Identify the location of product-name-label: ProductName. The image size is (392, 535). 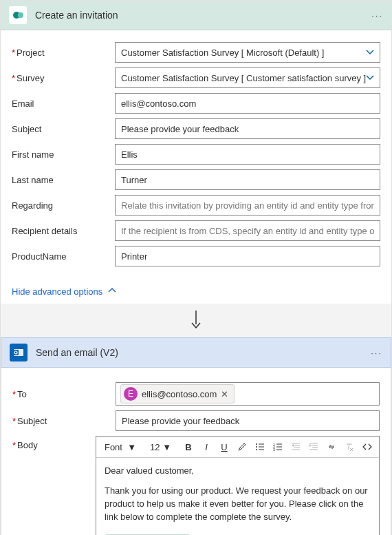
(39, 256).